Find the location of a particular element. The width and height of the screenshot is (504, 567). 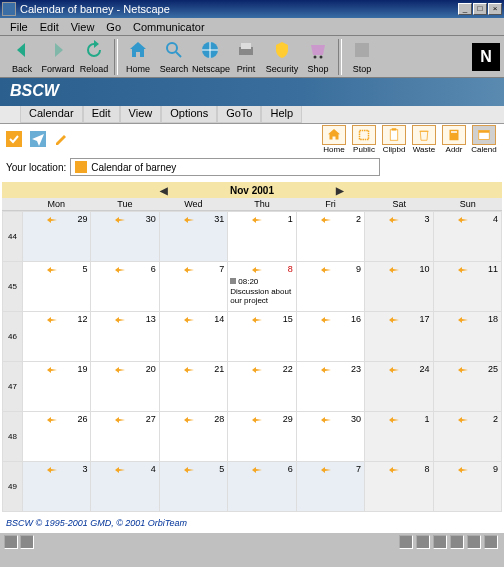

calendar-cell: 26 is located at coordinates (57, 437).